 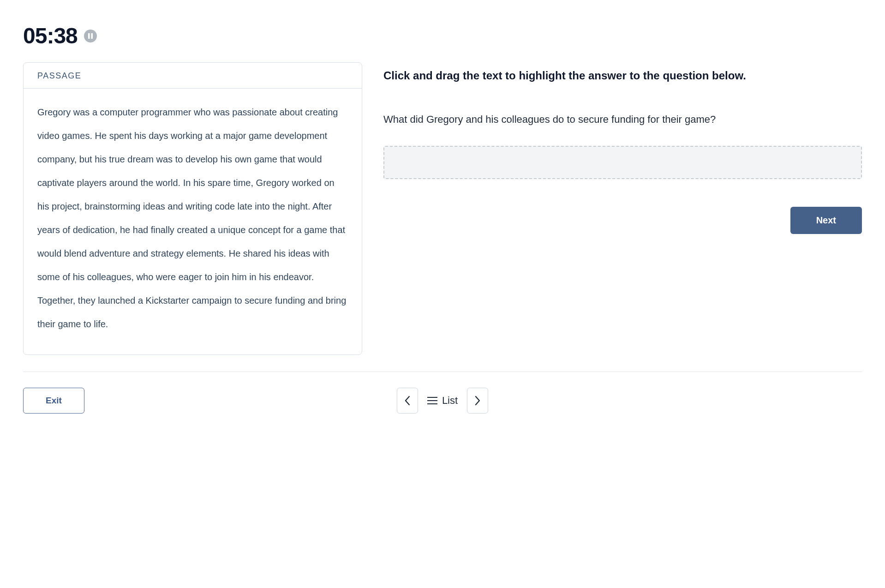 What do you see at coordinates (442, 401) in the screenshot?
I see `list-button: List` at bounding box center [442, 401].